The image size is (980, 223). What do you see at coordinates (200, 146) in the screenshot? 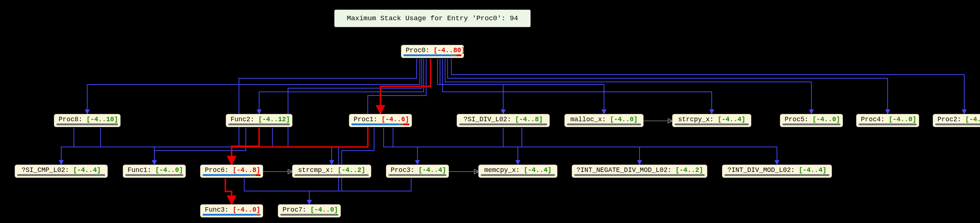
I see `edge-Func2-Func1` at bounding box center [200, 146].